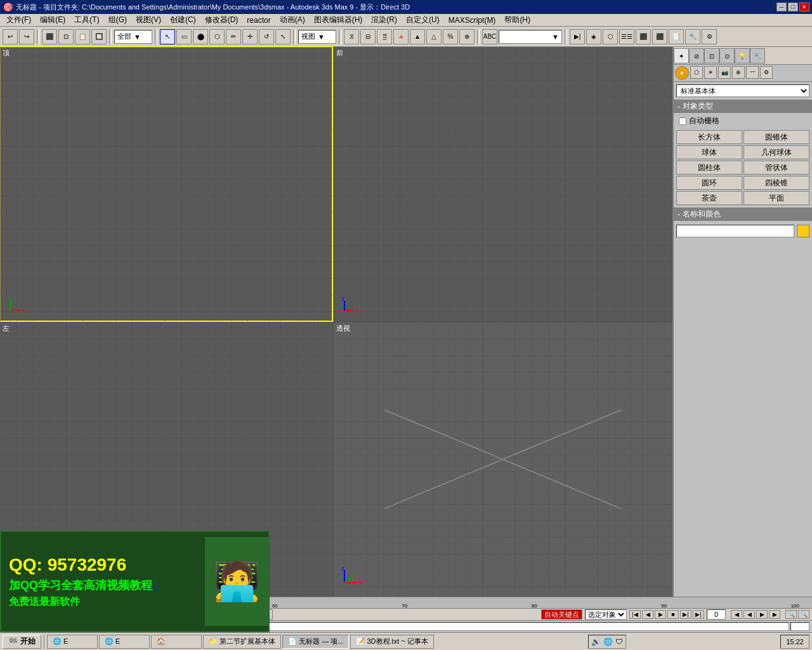 Image resolution: width=812 pixels, height=650 pixels. What do you see at coordinates (681, 56) in the screenshot?
I see `create-tab: ✦` at bounding box center [681, 56].